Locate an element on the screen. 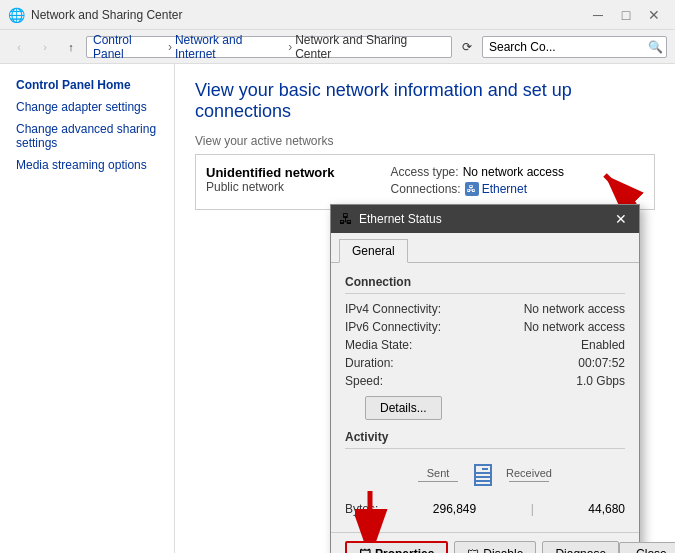  breadcrumb-item: Control Panel is located at coordinates (129, 47).